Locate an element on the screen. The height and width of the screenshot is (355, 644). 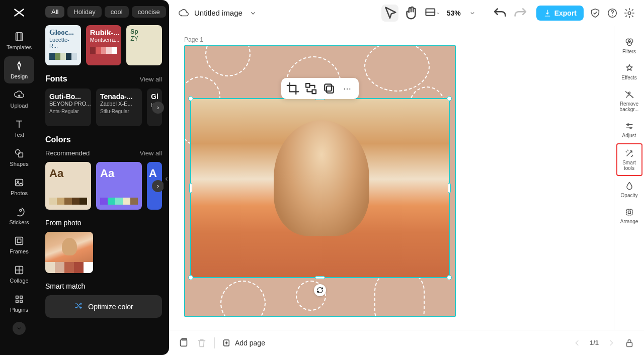
duplicate-button is located at coordinates (329, 88).